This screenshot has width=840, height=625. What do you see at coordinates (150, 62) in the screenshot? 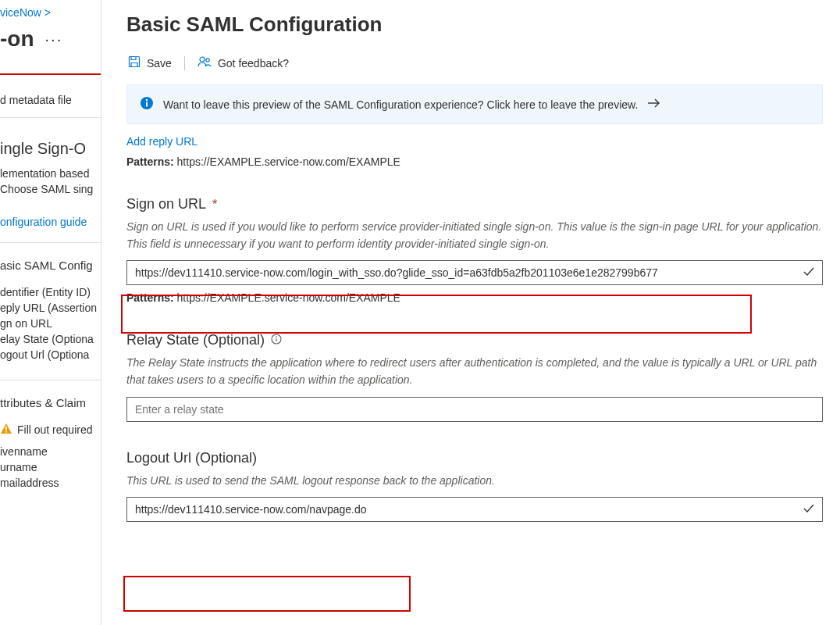
I see `save-button: Save` at bounding box center [150, 62].